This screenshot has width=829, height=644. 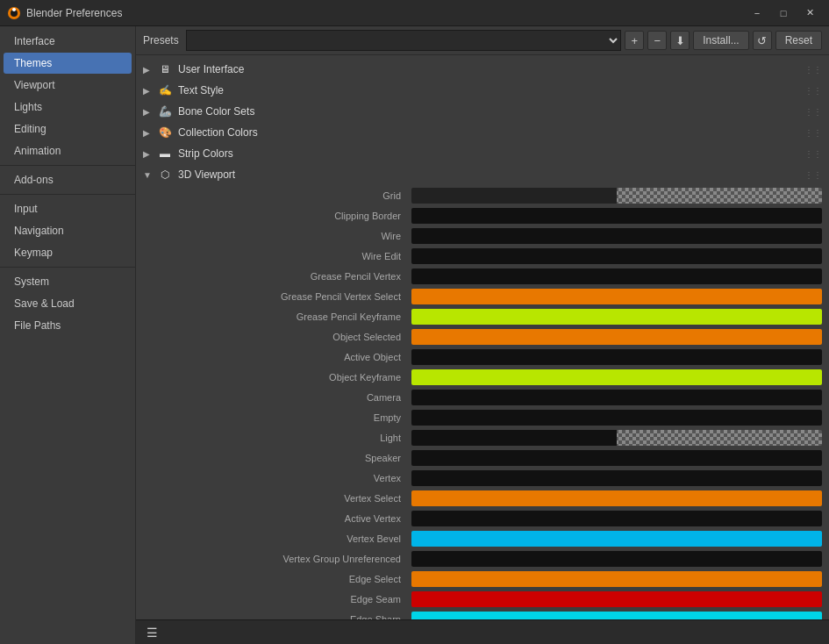 What do you see at coordinates (479, 539) in the screenshot?
I see `color-row-vertex-bevel: Vertex Bevel` at bounding box center [479, 539].